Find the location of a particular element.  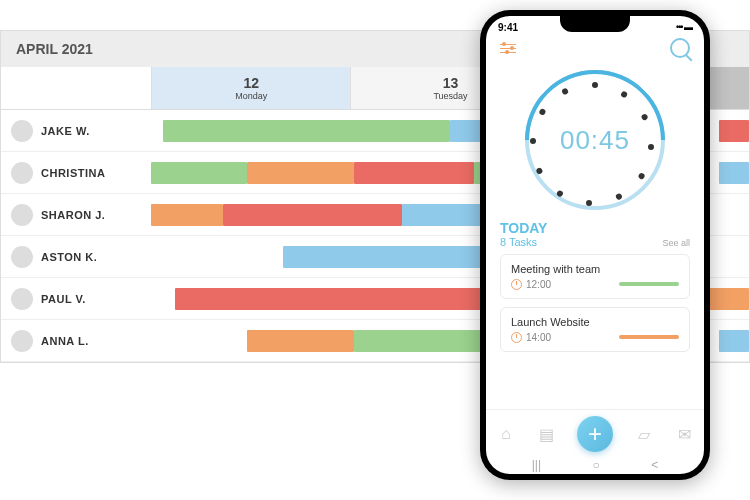

folder-icon: ▱ is located at coordinates (644, 434).